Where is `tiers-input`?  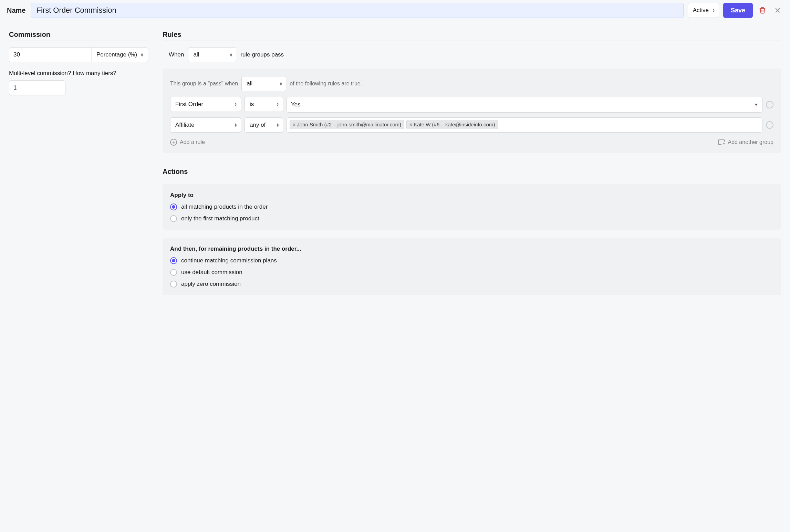
tiers-input is located at coordinates (37, 88).